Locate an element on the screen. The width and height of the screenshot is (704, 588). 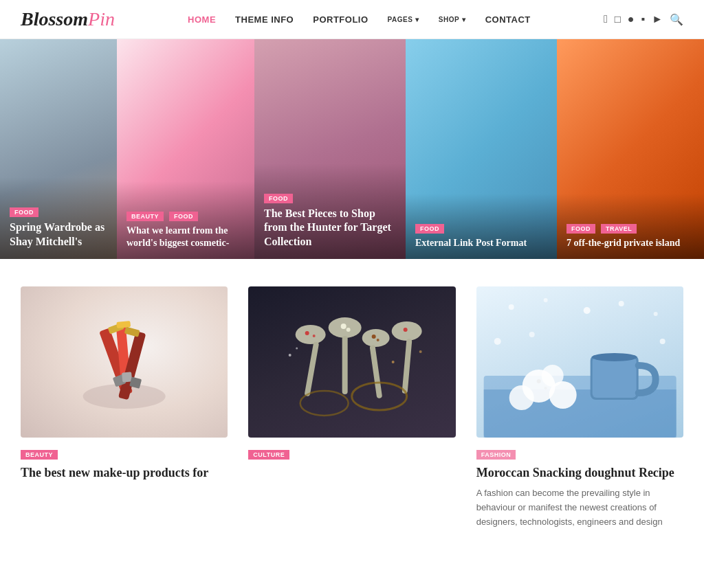
post-tag-3: FASHION is located at coordinates (580, 456).